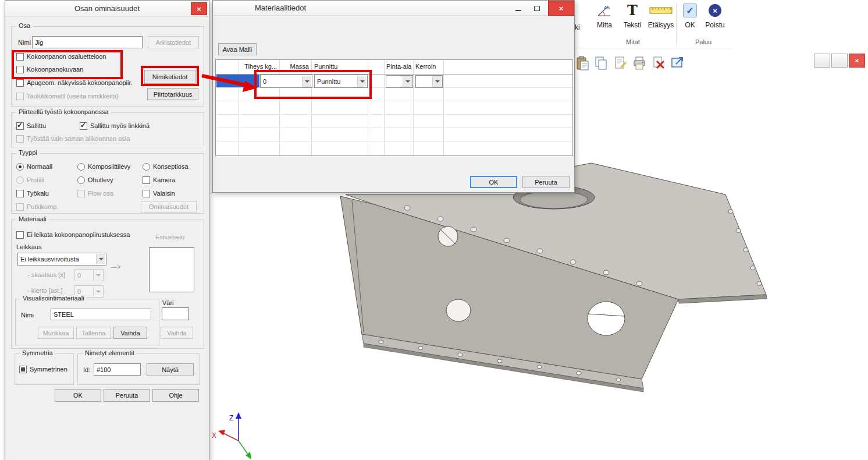 The width and height of the screenshot is (868, 460). What do you see at coordinates (36, 126) in the screenshot?
I see `checkbox-label: Sallittu` at bounding box center [36, 126].